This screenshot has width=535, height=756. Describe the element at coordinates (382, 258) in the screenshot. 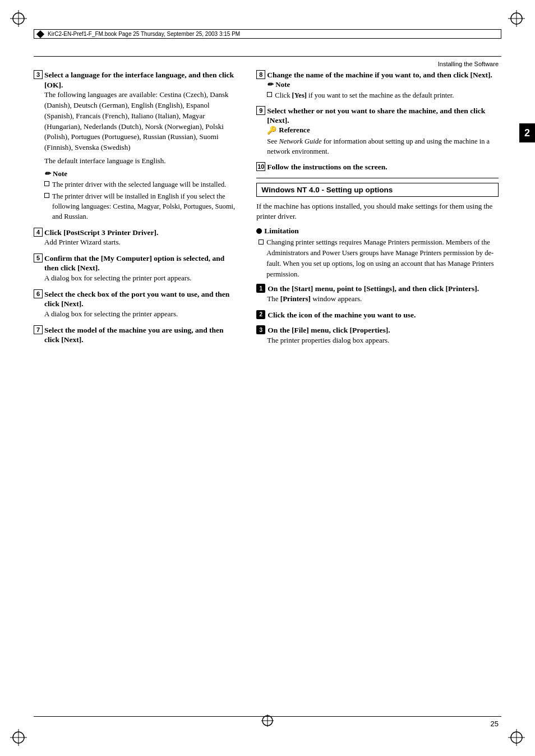

I see `limitation-body-text: Changing printer settings requires Manag…` at that location.